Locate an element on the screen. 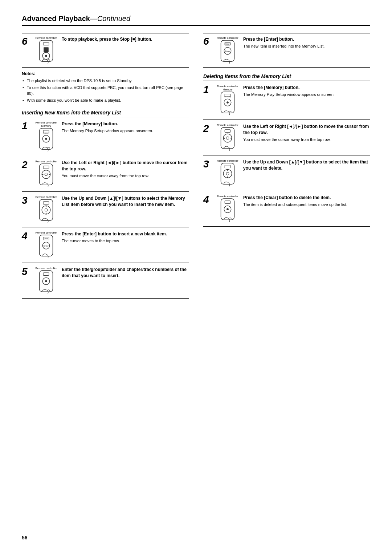 This screenshot has width=392, height=555. remote-icon-memory-insert is located at coordinates (46, 140).